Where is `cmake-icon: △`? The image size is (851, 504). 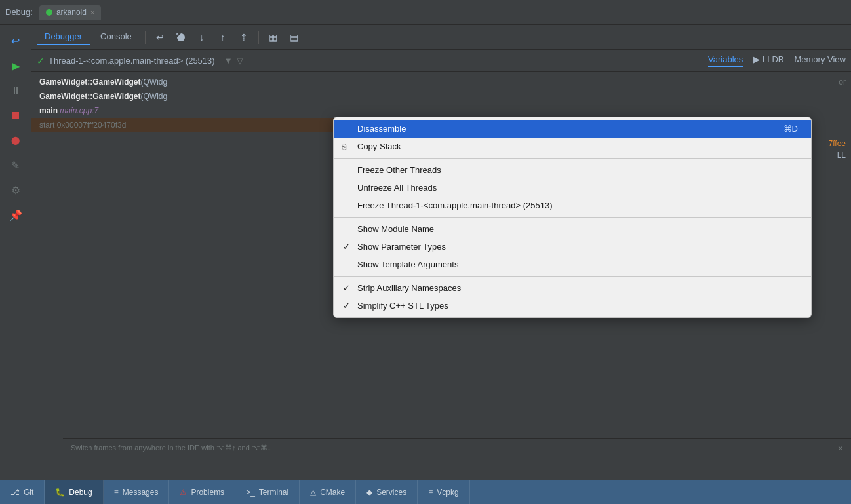
cmake-icon: △ is located at coordinates (313, 492).